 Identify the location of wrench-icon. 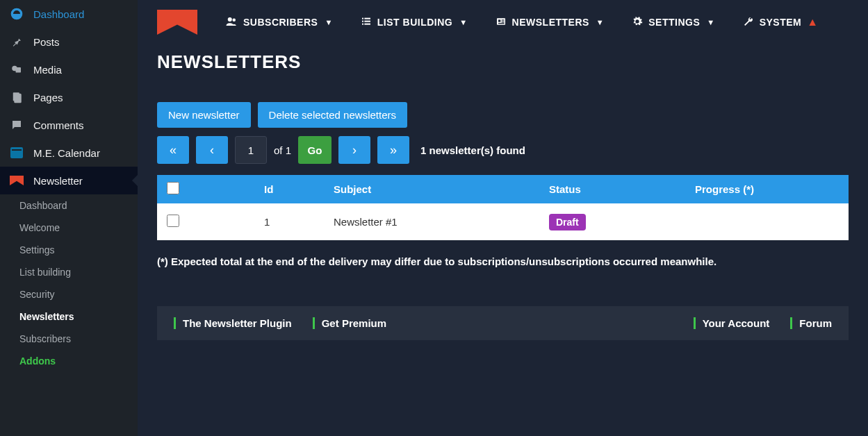
(748, 22).